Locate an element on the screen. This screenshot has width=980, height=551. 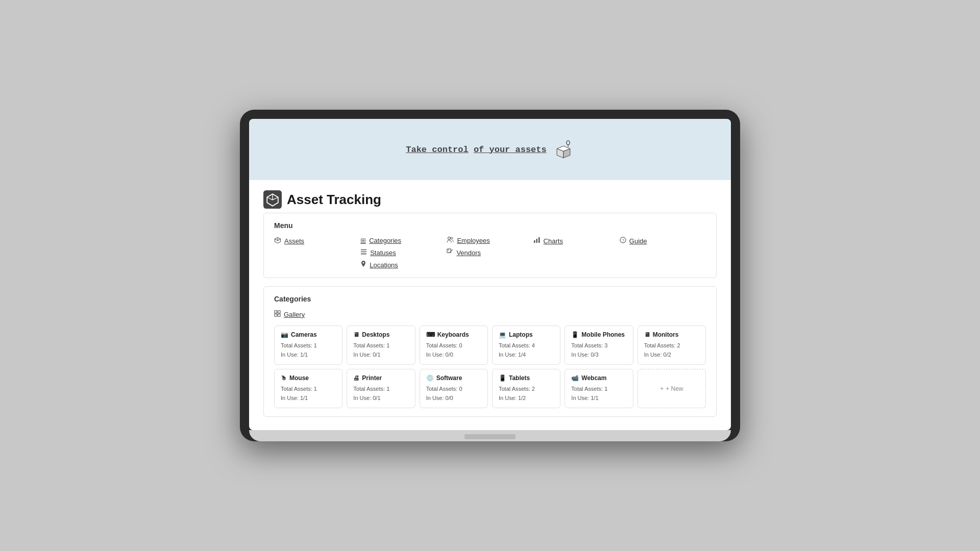
menu-item-employees: Employees is located at coordinates (490, 241).